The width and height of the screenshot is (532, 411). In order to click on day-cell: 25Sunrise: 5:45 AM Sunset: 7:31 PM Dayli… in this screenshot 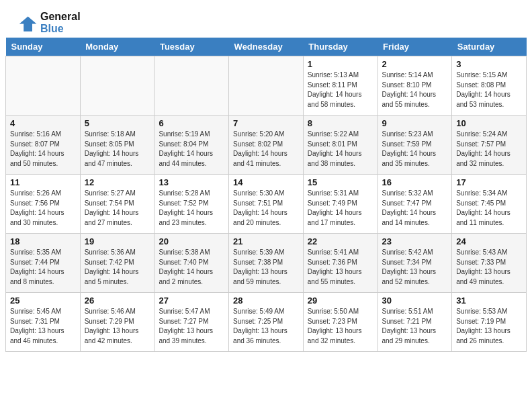, I will do `click(43, 322)`.